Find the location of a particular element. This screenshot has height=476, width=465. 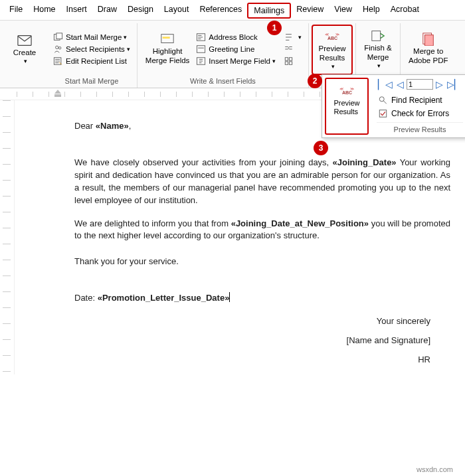

recipients-icon is located at coordinates (58, 49).